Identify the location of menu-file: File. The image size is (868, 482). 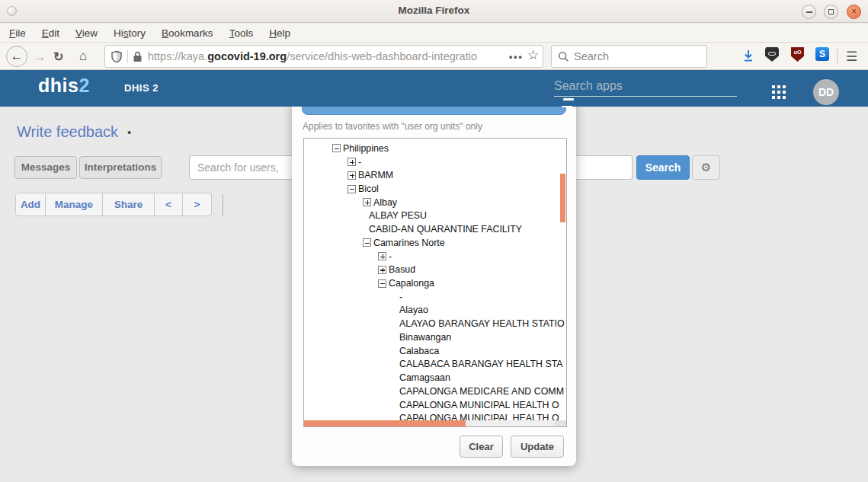
(18, 34).